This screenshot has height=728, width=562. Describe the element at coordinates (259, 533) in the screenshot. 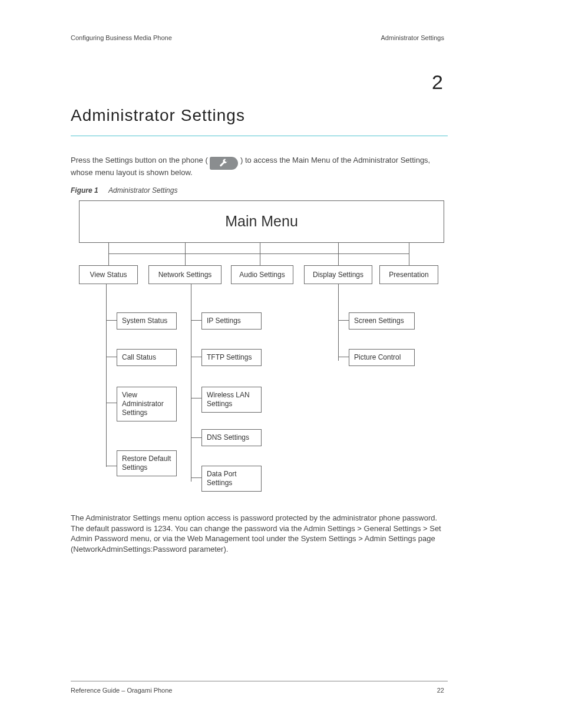

I see `footnote: The Administrator Settings menu option a…` at that location.